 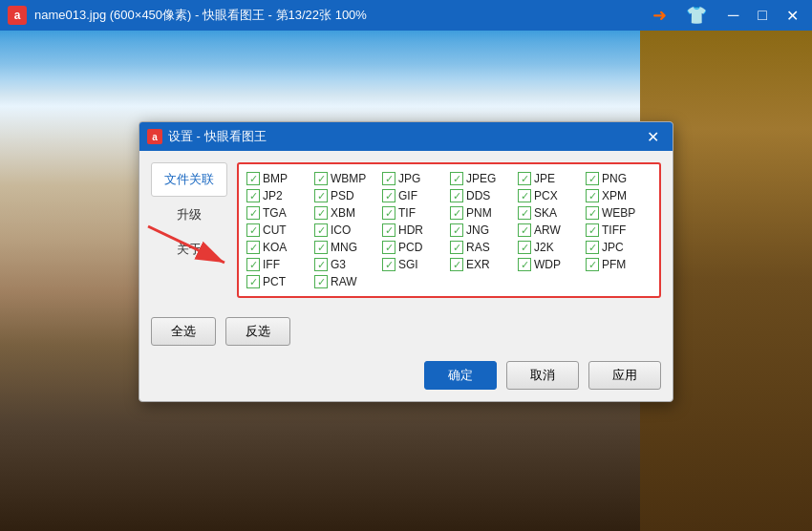 What do you see at coordinates (734, 15) in the screenshot?
I see `minimize-button: ─` at bounding box center [734, 15].